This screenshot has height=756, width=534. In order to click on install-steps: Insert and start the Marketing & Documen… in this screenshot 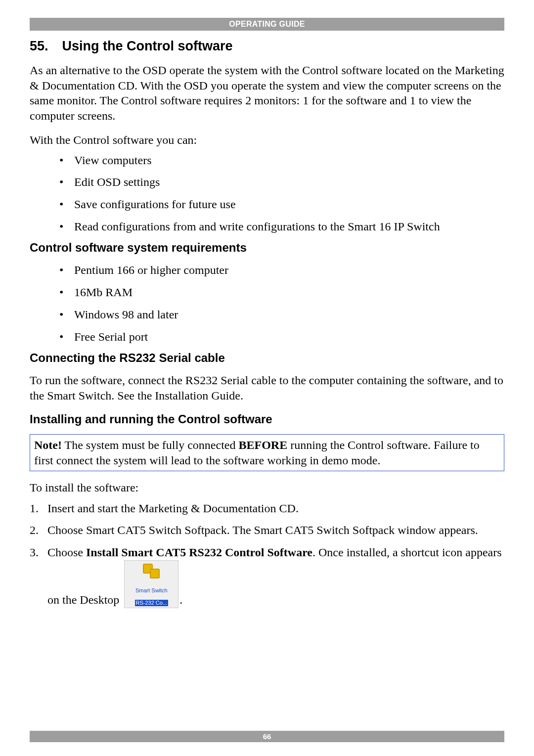, I will do `click(267, 554)`.